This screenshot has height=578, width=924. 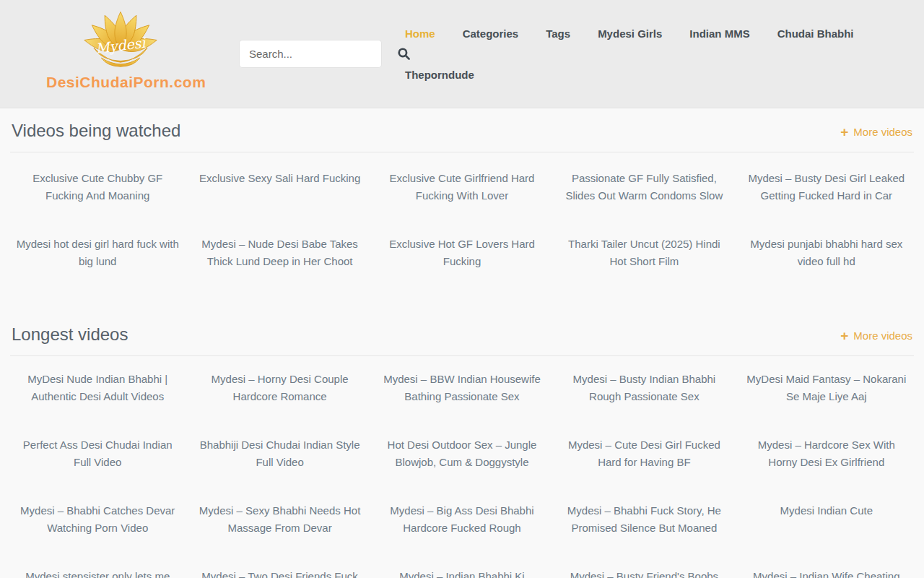 I want to click on search-input, so click(x=318, y=53).